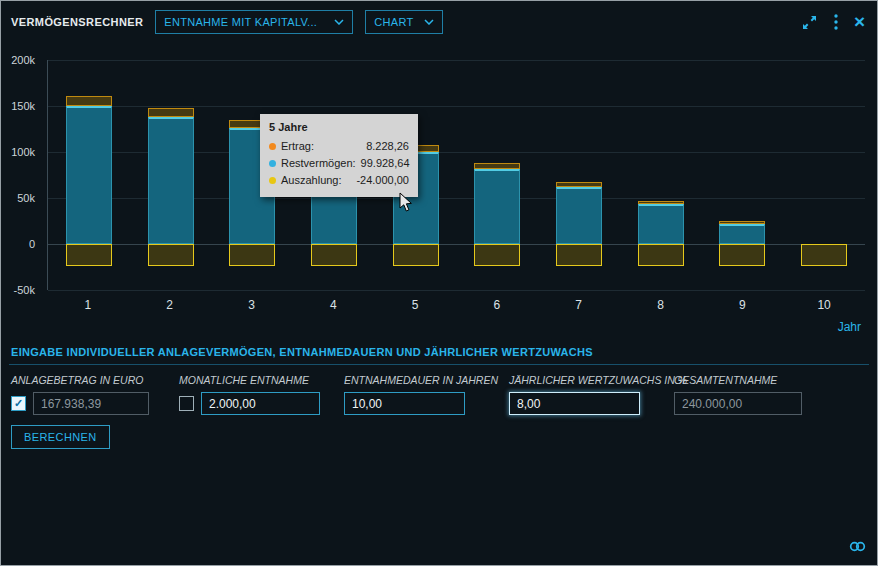  I want to click on anlagebetrag-checkbox: ✓, so click(18, 404).